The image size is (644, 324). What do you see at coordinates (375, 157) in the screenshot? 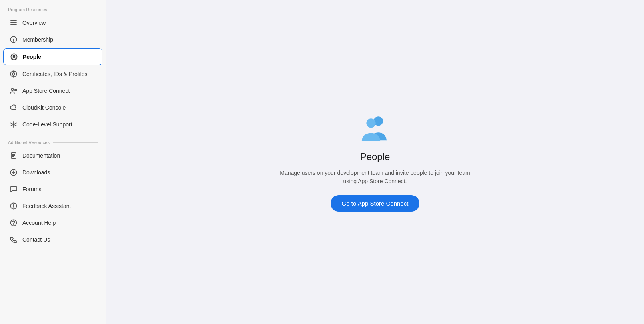
I see `people-title: People` at bounding box center [375, 157].